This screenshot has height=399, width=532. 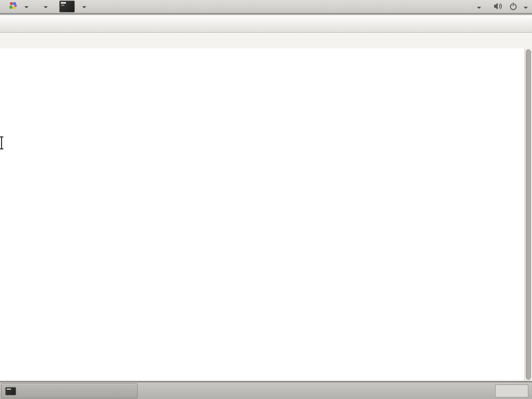 What do you see at coordinates (266, 7) in the screenshot?
I see `top-panel` at bounding box center [266, 7].